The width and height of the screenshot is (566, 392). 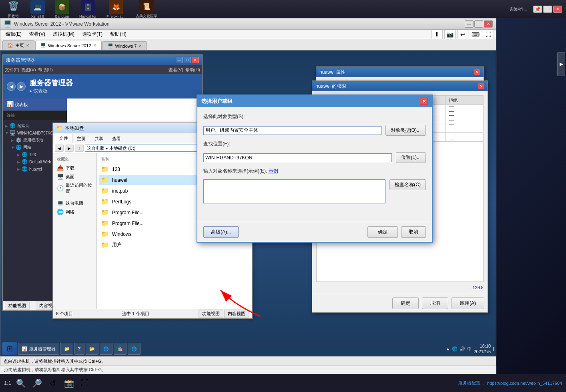 I want to click on sm-forward-btn: ▶, so click(x=21, y=86).